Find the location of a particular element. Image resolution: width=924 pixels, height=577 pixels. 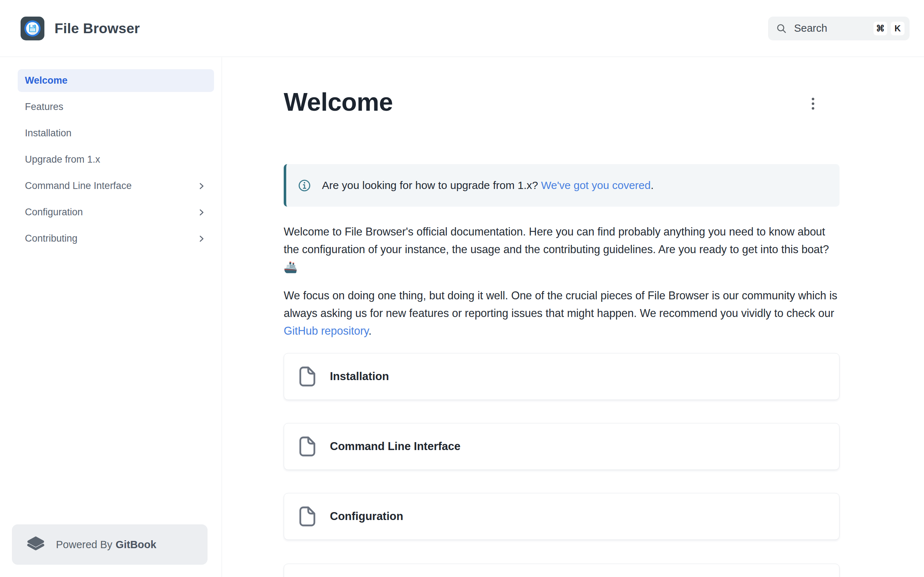

card-label: Command Line Interface is located at coordinates (395, 446).